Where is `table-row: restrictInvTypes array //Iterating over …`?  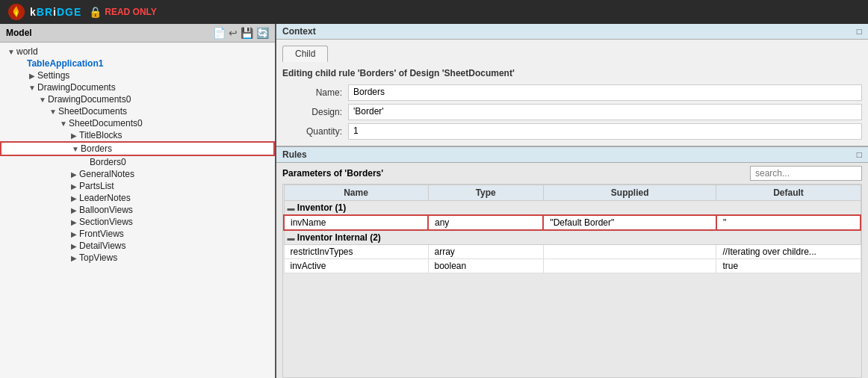
table-row: restrictInvTypes array //Iterating over … is located at coordinates (572, 252).